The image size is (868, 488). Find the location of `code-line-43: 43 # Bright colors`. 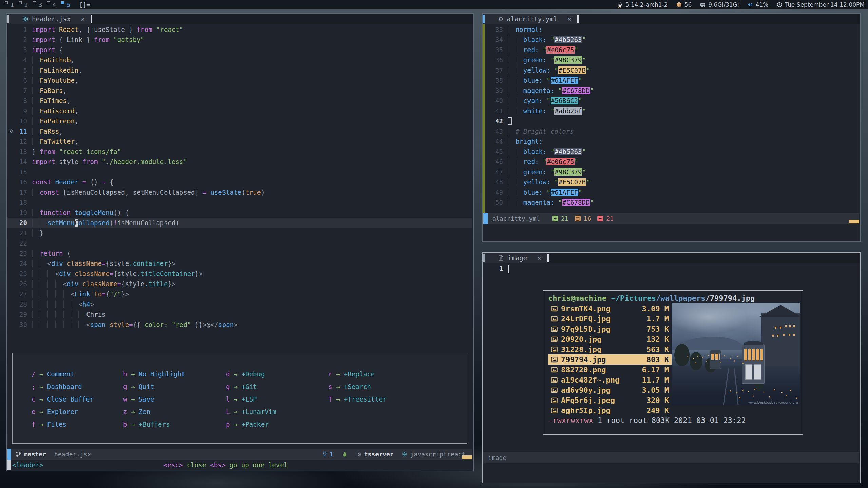

code-line-43: 43 # Bright colors is located at coordinates (671, 131).